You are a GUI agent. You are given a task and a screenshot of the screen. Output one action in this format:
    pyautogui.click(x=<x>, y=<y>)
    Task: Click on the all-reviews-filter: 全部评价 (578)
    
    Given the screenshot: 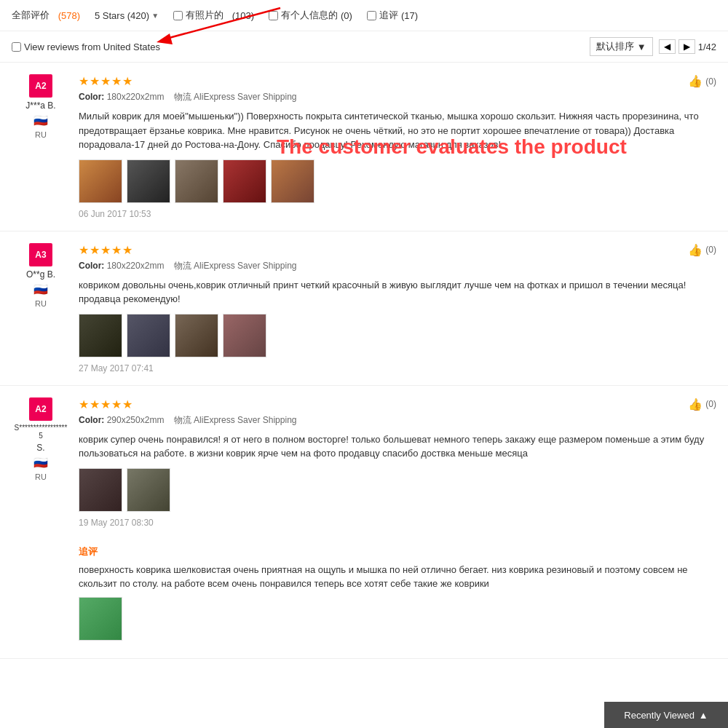 What is the action you would take?
    pyautogui.click(x=46, y=15)
    